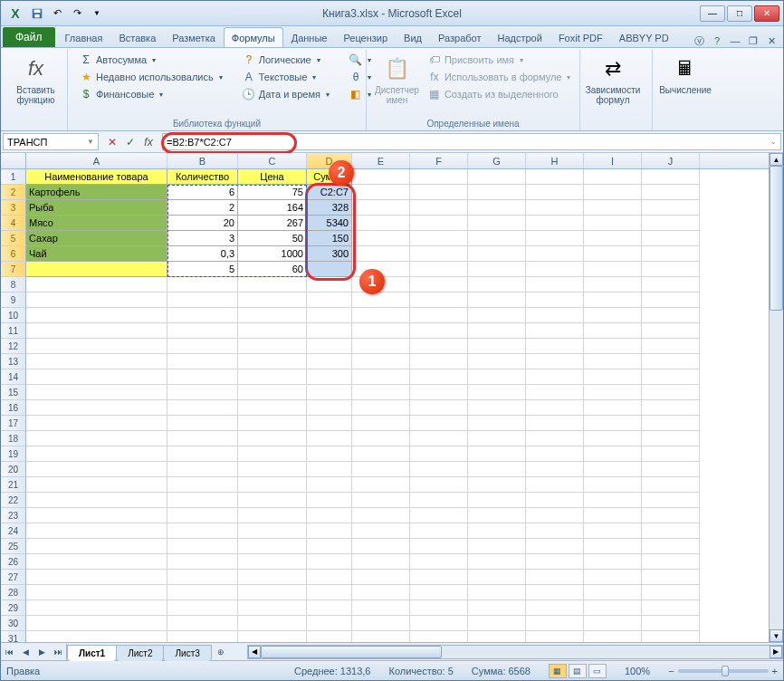 The height and width of the screenshot is (681, 784). Describe the element at coordinates (14, 516) in the screenshot. I see `row-header: 23` at that location.